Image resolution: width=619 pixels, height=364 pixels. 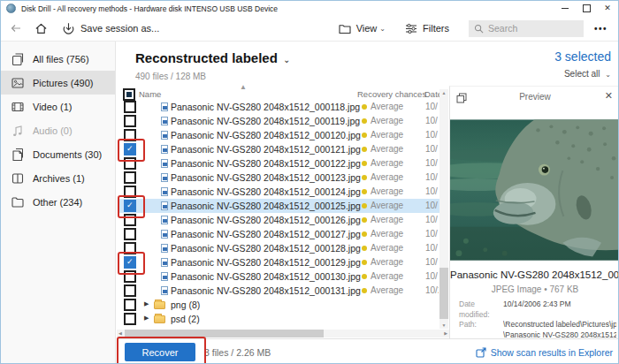 What do you see at coordinates (444, 293) in the screenshot?
I see `vertical-scrollbar-thumb` at bounding box center [444, 293].